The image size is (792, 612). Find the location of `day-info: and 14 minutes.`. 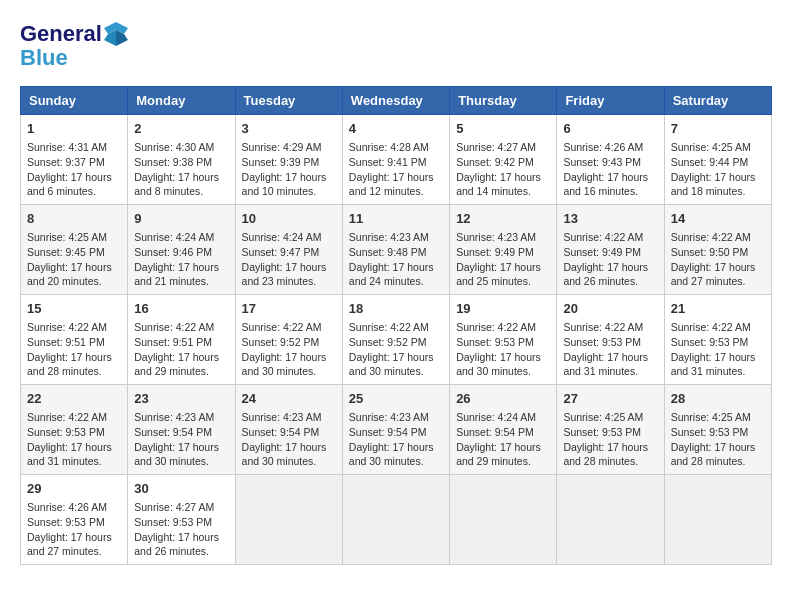

day-info: and 14 minutes. is located at coordinates (503, 192).